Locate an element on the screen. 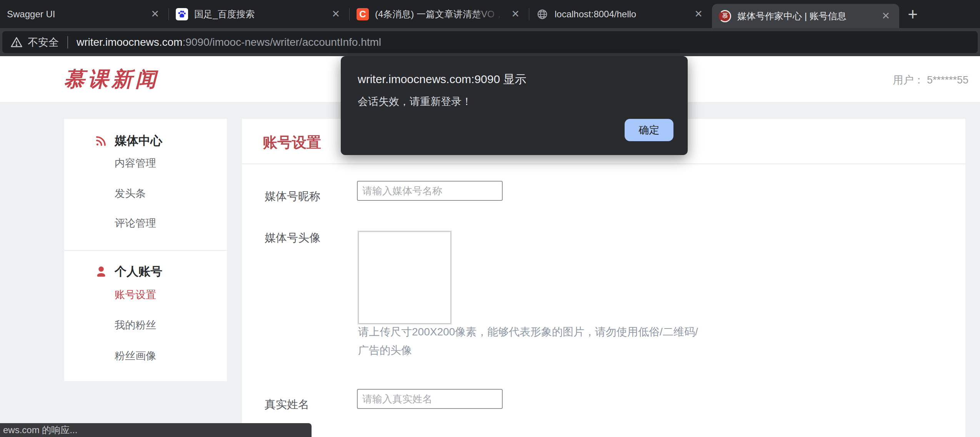 This screenshot has height=437, width=980. security-label: 不安全 is located at coordinates (43, 42).